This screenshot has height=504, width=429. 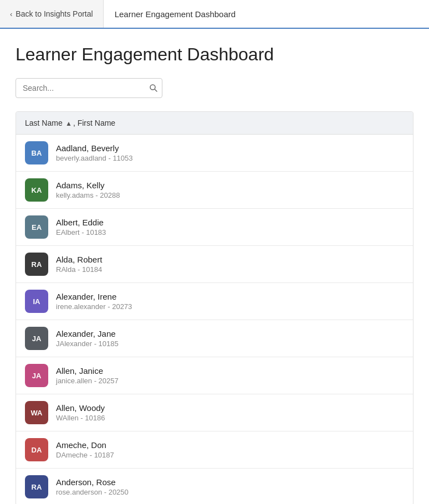 I want to click on learner-info: Alexander, Ireneirene.alexander - 20273, so click(x=94, y=301).